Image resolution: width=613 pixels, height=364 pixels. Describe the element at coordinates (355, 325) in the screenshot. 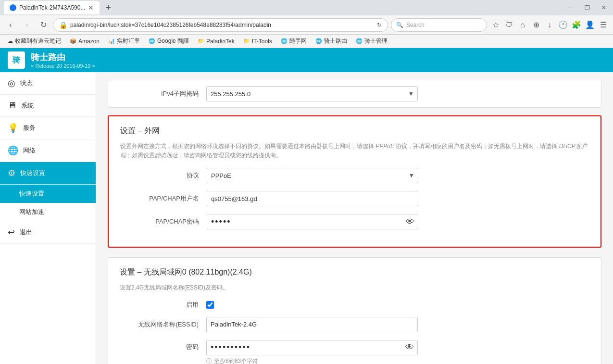

I see `ssid-row: 无线网络名称(ESSID)` at that location.